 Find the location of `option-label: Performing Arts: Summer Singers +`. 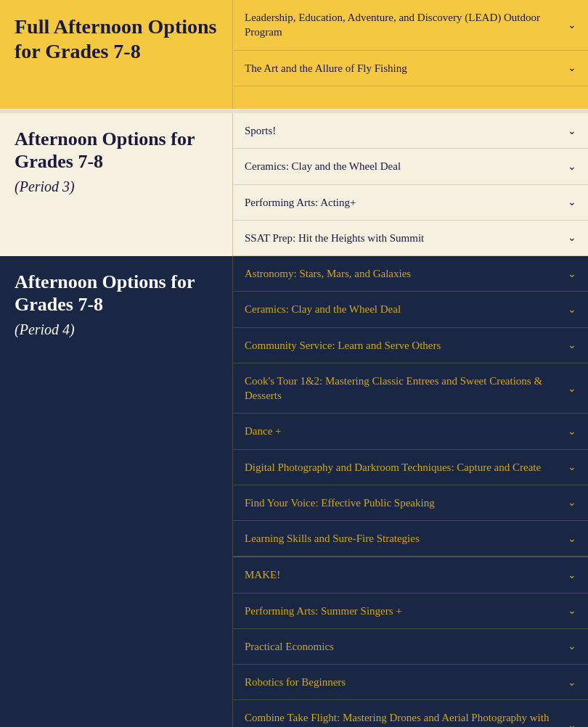

option-label: Performing Arts: Summer Singers + is located at coordinates (407, 611).